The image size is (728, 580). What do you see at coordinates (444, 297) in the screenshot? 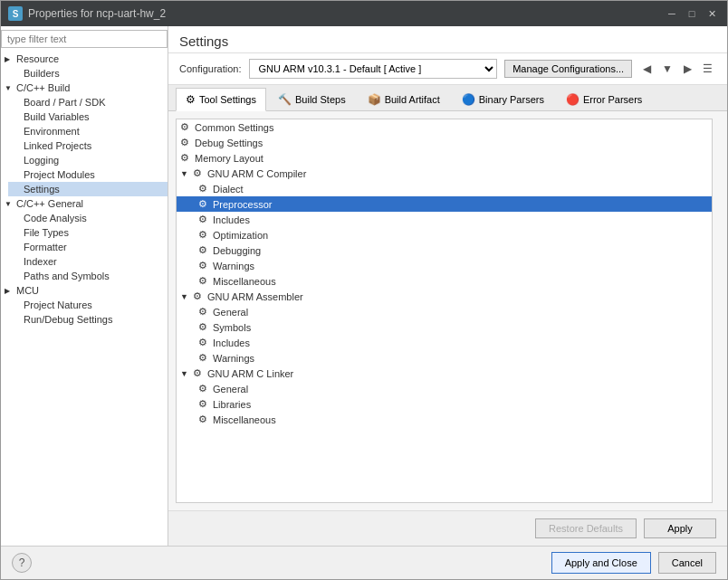
I see `st-gnu-arm-assembler-group: ▼ ⚙ GNU ARM Assembler` at bounding box center [444, 297].